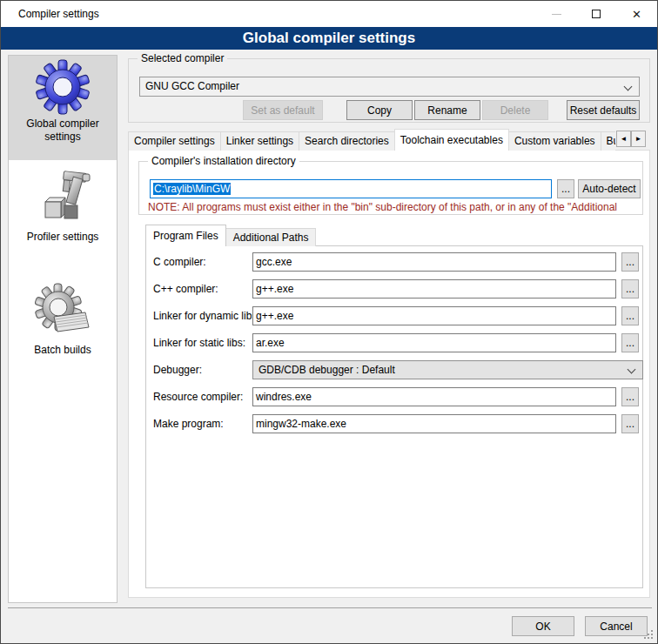 This screenshot has width=658, height=644. I want to click on tab-custom-variables: Custom variables, so click(555, 141).